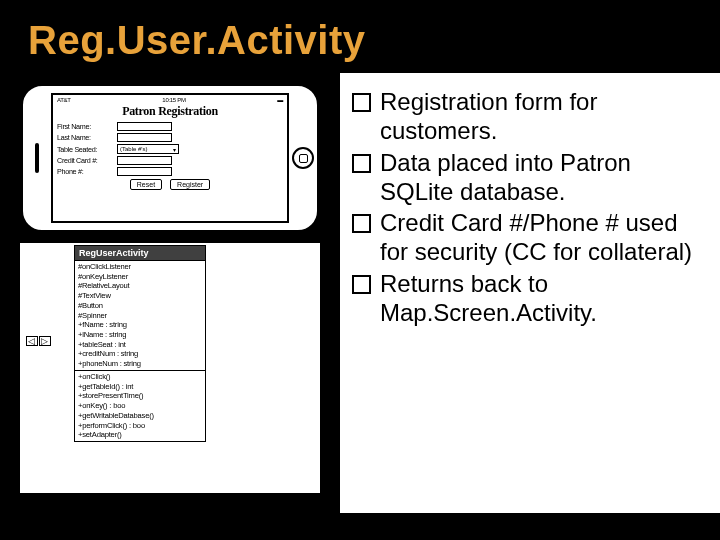 This screenshot has width=720, height=540. Describe the element at coordinates (140, 267) in the screenshot. I see `uml-attr-line: #onClickListener` at that location.